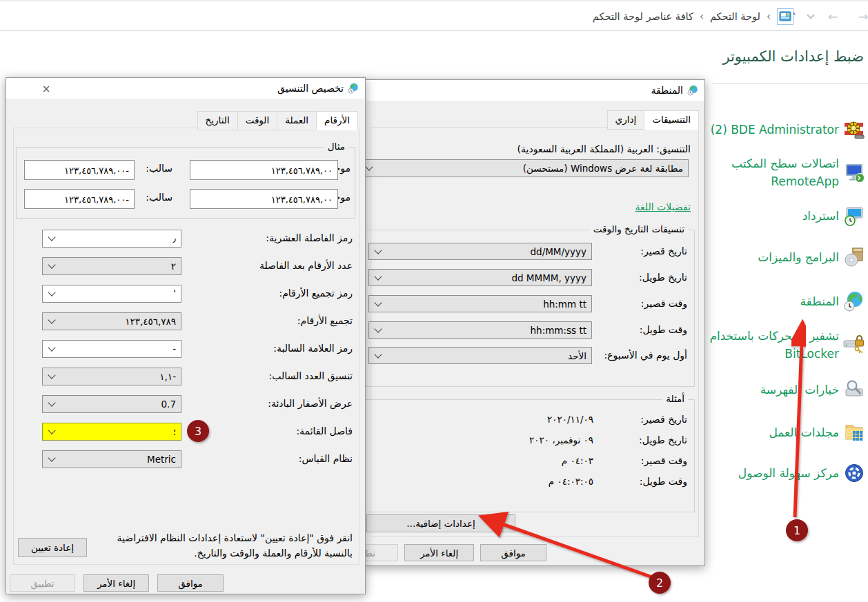 The height and width of the screenshot is (602, 868). I want to click on control-panel-glyph, so click(785, 17).